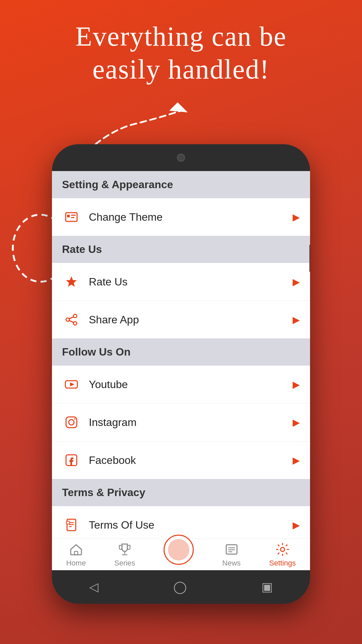 The height and width of the screenshot is (644, 362). Describe the element at coordinates (283, 563) in the screenshot. I see `settings-nav-label: Settings` at that location.